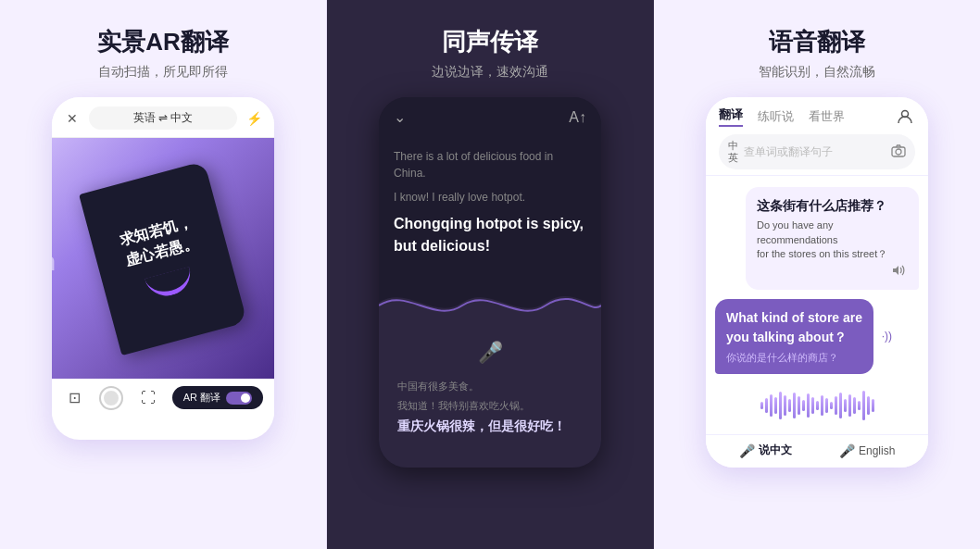  Describe the element at coordinates (775, 450) in the screenshot. I see `btn-zh-label: 说中文` at that location.